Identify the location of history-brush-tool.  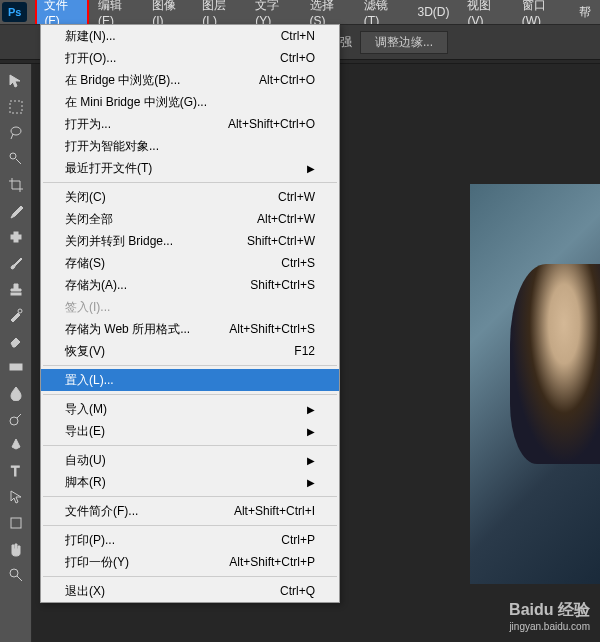
(16, 315).